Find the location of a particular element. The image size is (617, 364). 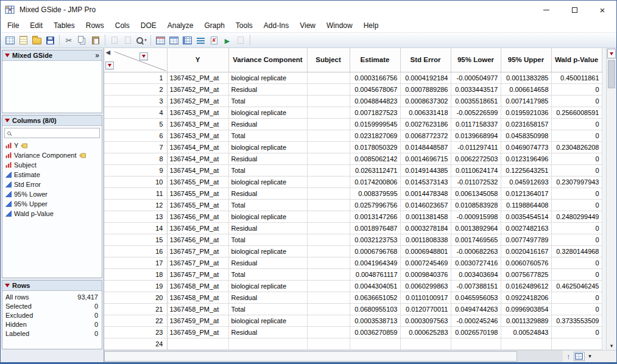

data-cell: 0.0008637302 is located at coordinates (425, 101).